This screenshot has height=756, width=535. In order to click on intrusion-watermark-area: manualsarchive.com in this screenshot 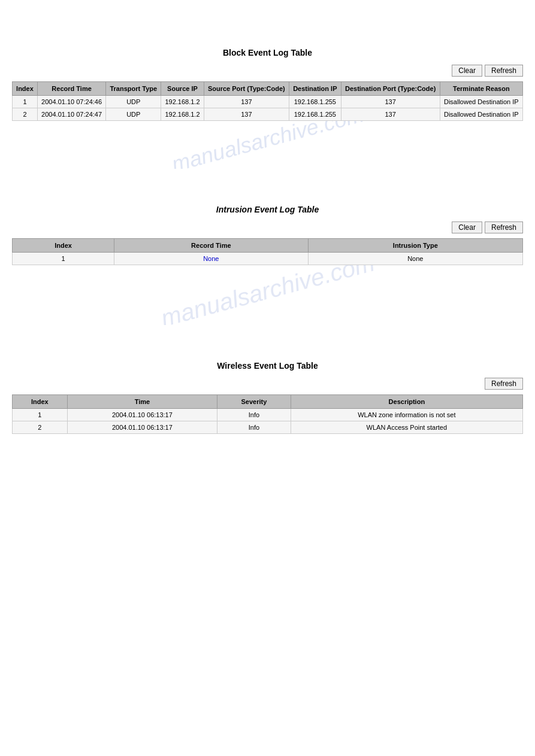, I will do `click(267, 295)`.